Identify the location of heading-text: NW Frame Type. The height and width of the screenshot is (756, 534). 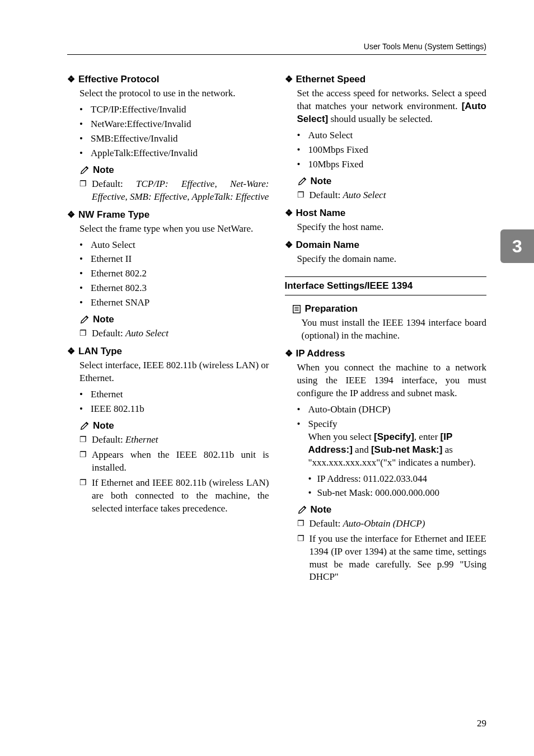
(114, 215).